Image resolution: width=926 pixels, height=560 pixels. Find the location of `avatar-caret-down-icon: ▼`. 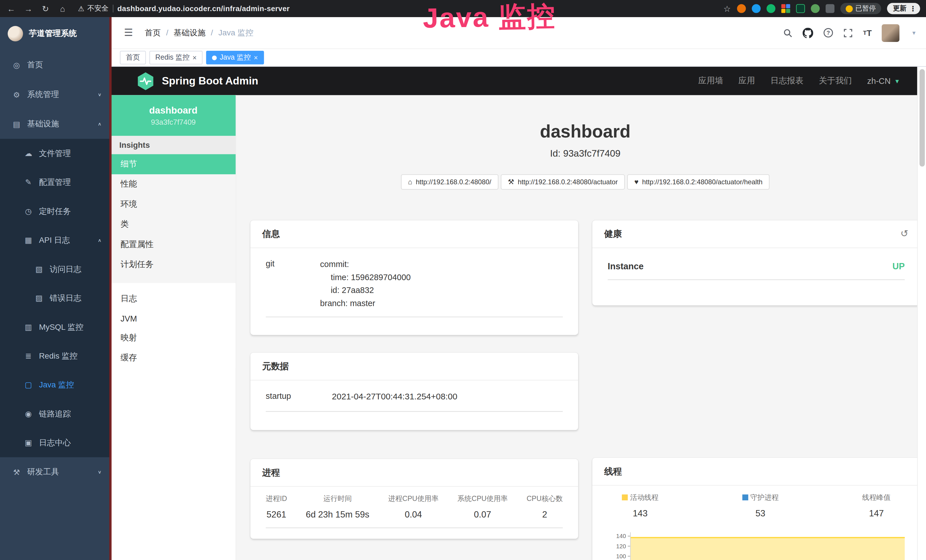

avatar-caret-down-icon: ▼ is located at coordinates (914, 33).